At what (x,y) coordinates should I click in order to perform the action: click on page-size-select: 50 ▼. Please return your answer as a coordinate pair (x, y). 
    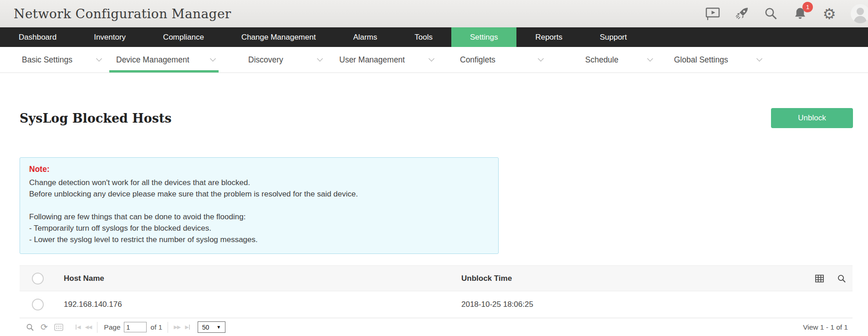
    Looking at the image, I should click on (211, 327).